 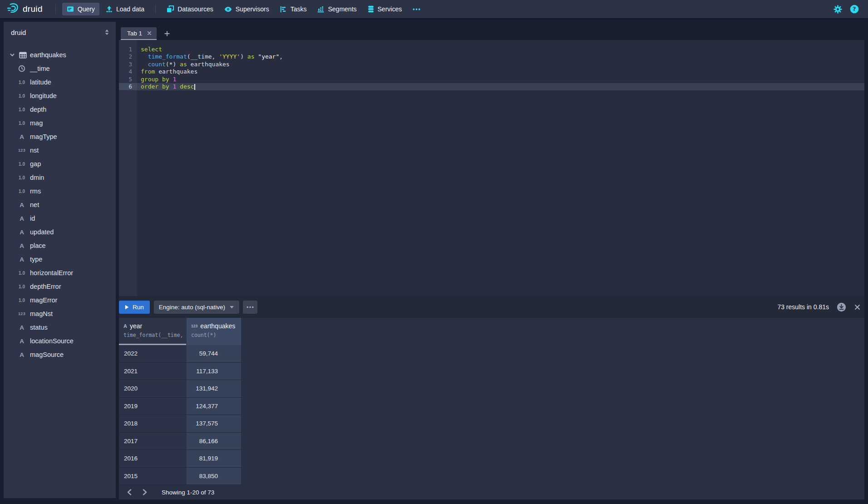 I want to click on schema-select: druid, so click(x=18, y=33).